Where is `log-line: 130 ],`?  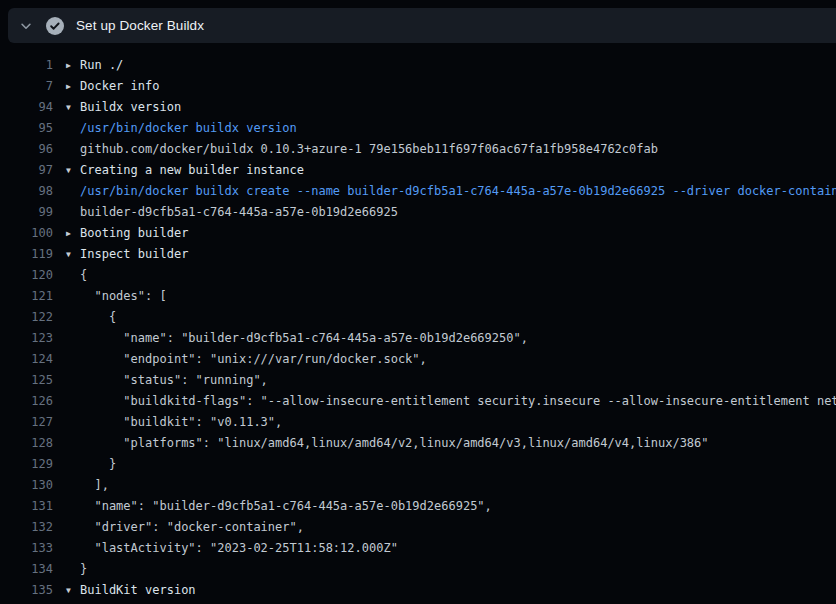 log-line: 130 ], is located at coordinates (418, 486).